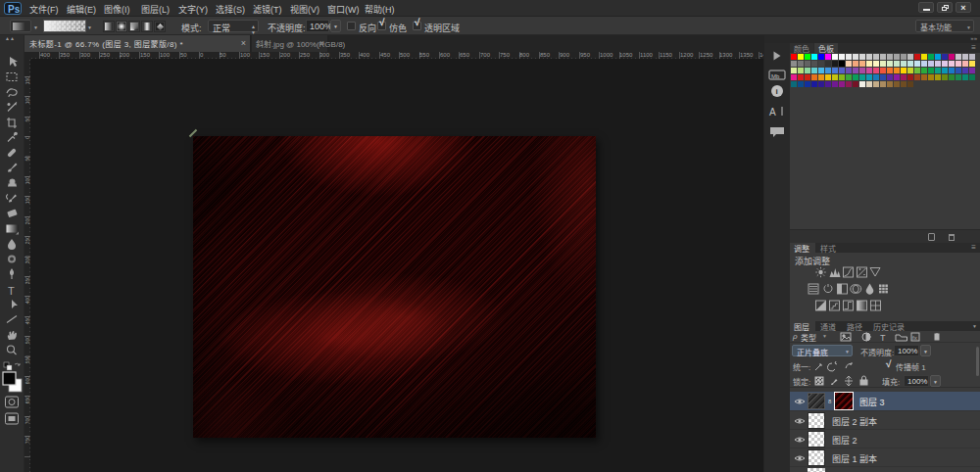  What do you see at coordinates (776, 76) in the screenshot?
I see `svg-text: Mb` at bounding box center [776, 76].